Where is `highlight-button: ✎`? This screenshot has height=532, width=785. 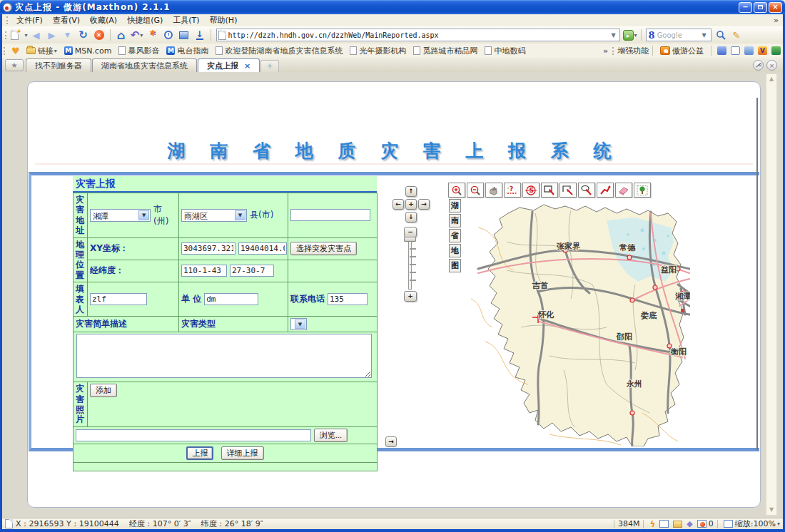 highlight-button: ✎ is located at coordinates (736, 35).